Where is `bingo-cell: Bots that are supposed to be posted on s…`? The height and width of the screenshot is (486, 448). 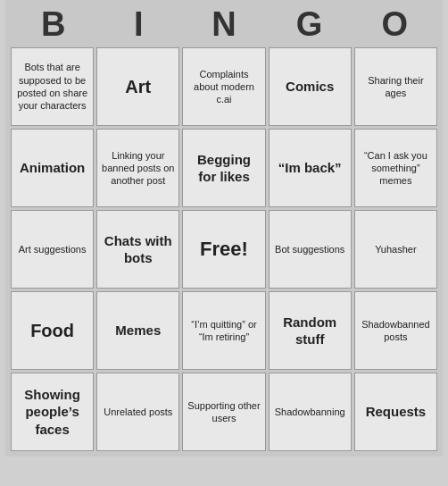
bingo-cell: Bots that are supposed to be posted on s… is located at coordinates (52, 87).